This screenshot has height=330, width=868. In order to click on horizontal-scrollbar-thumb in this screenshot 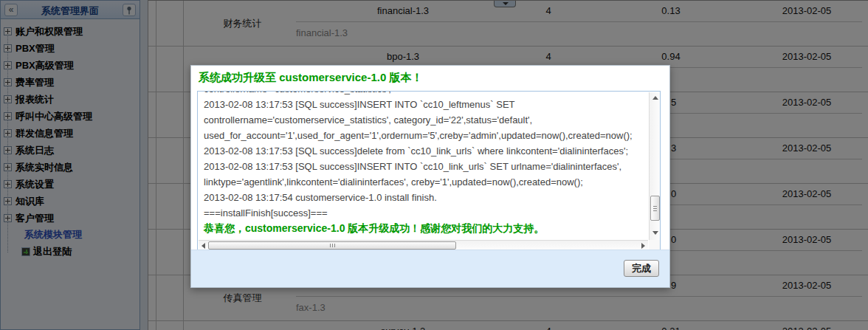, I will do `click(332, 245)`.